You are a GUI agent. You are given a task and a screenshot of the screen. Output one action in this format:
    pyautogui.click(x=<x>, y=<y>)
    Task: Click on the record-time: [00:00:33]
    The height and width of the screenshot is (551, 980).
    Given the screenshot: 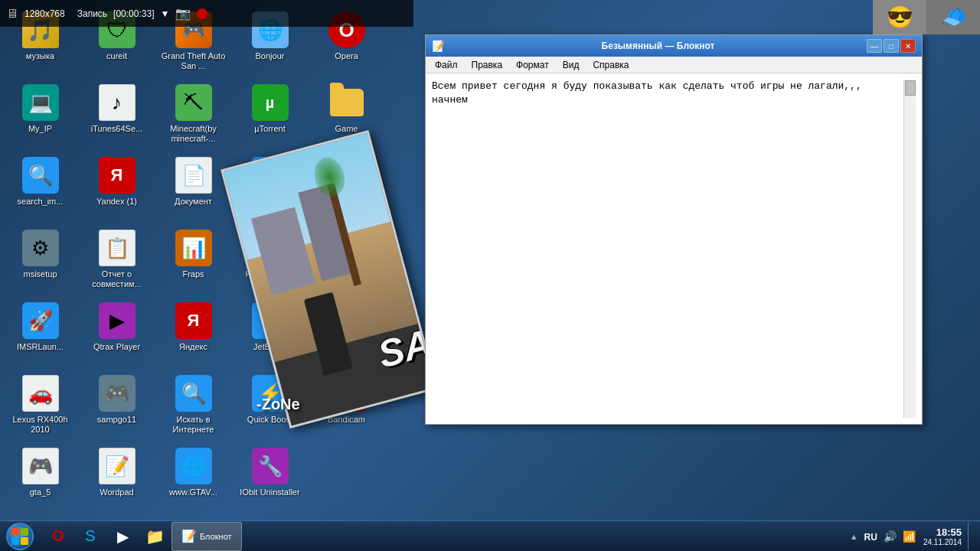 What is the action you would take?
    pyautogui.click(x=133, y=14)
    